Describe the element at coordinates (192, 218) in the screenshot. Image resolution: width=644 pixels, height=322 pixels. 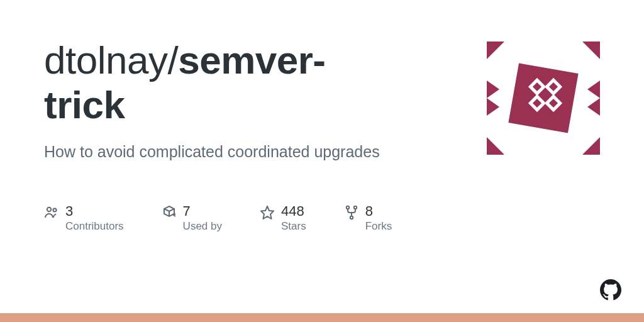
I see `stat-used-by: 7 Used by` at that location.